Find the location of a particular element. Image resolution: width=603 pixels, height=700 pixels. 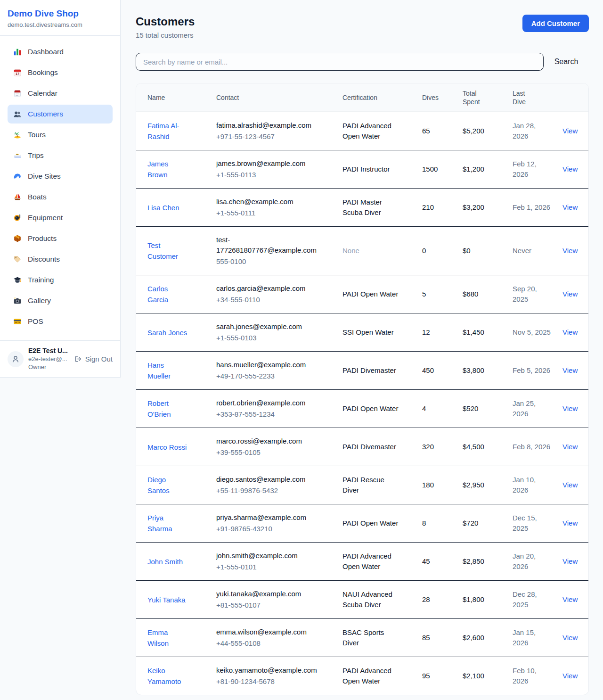

customer-certification: NAUI Advanced Scuba Diver is located at coordinates (371, 600).